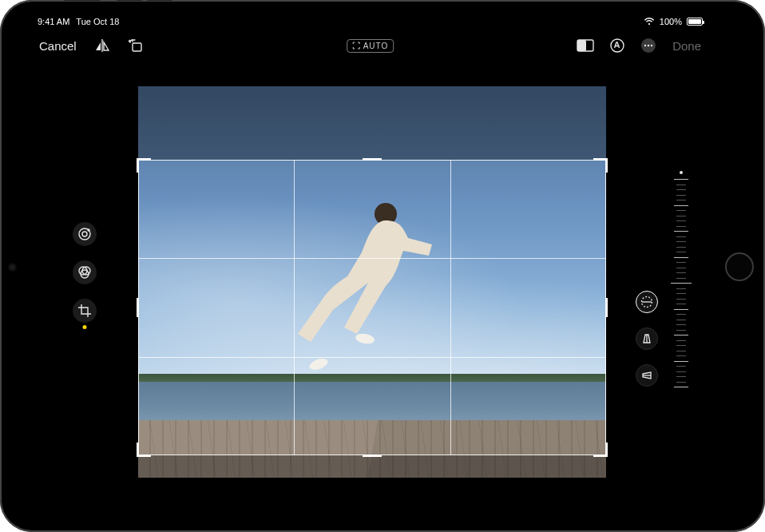  Describe the element at coordinates (647, 339) in the screenshot. I see `vertical-perspective-icon` at that location.